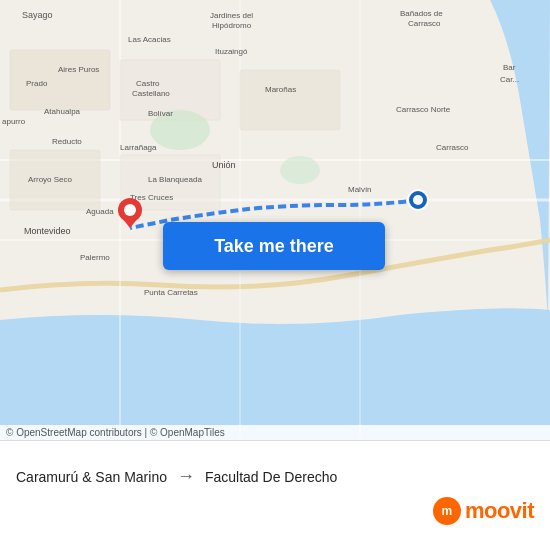 The width and height of the screenshot is (550, 550). Describe the element at coordinates (38, 15) in the screenshot. I see `svg-text: Sayago` at that location.